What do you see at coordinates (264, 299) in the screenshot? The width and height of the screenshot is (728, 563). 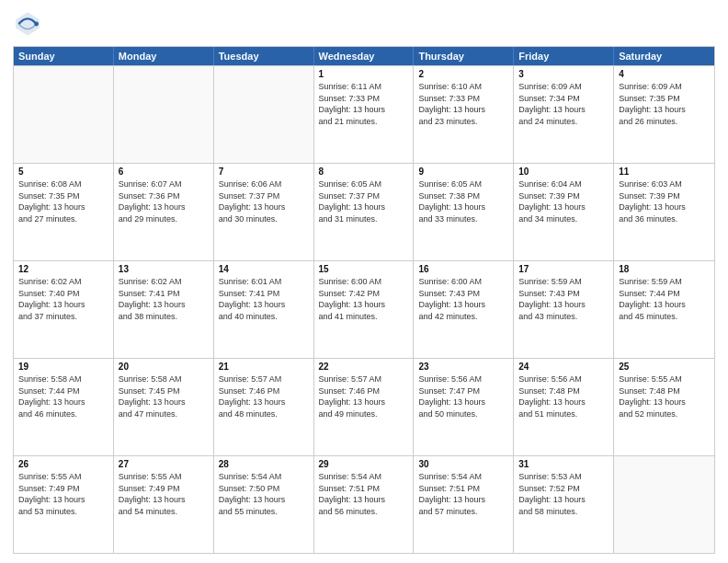 I see `day-info: Sunrise: 6:01 AM Sunset: 7:41 PM Dayligh…` at bounding box center [264, 299].